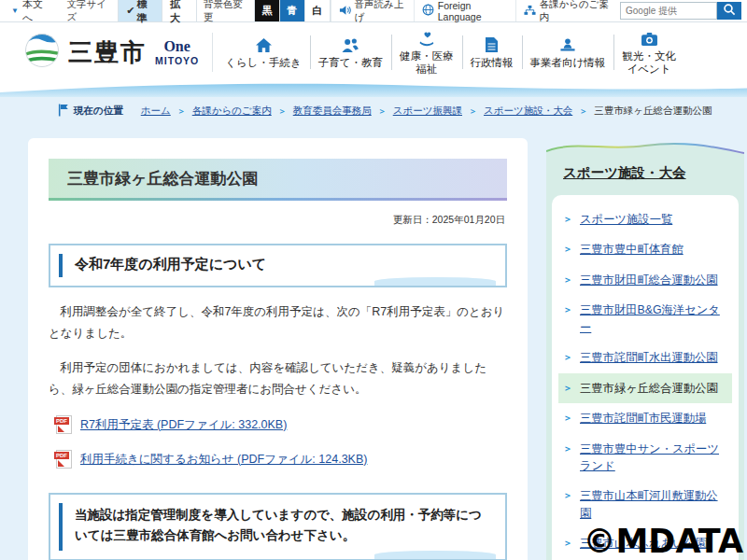  Describe the element at coordinates (282, 425) in the screenshot. I see `pdf-link-r7-schedule: R7利用予定表 (PDFファイル: 332.0KB)` at that location.